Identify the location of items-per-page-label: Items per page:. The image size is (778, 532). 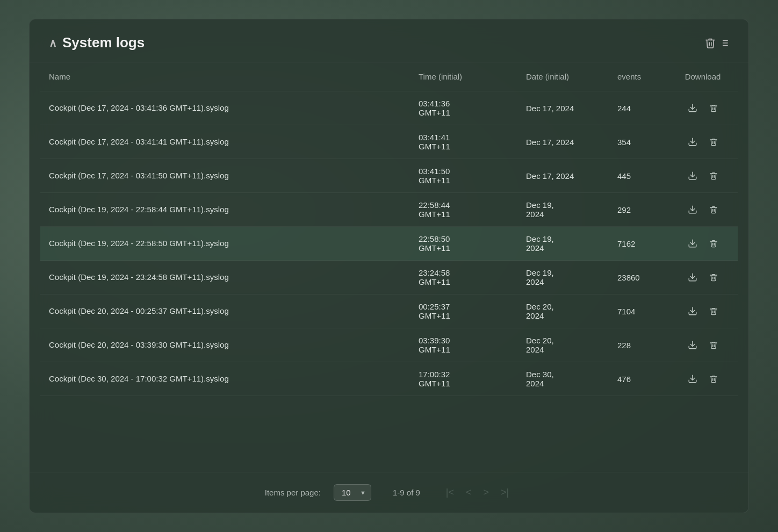
(293, 492).